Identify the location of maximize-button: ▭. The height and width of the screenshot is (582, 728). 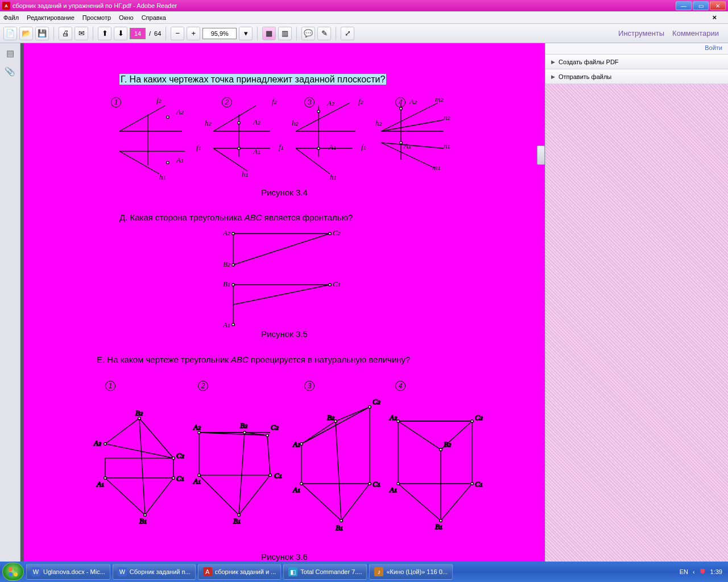
(701, 6).